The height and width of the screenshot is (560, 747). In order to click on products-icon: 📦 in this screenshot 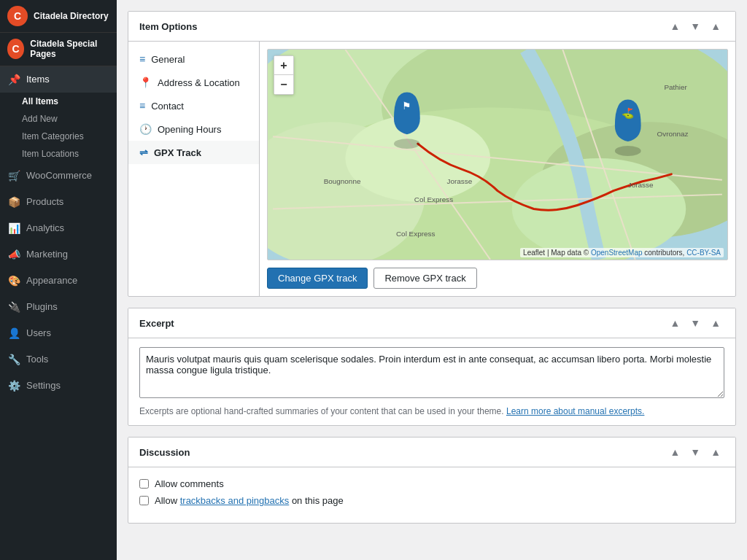, I will do `click(14, 202)`.